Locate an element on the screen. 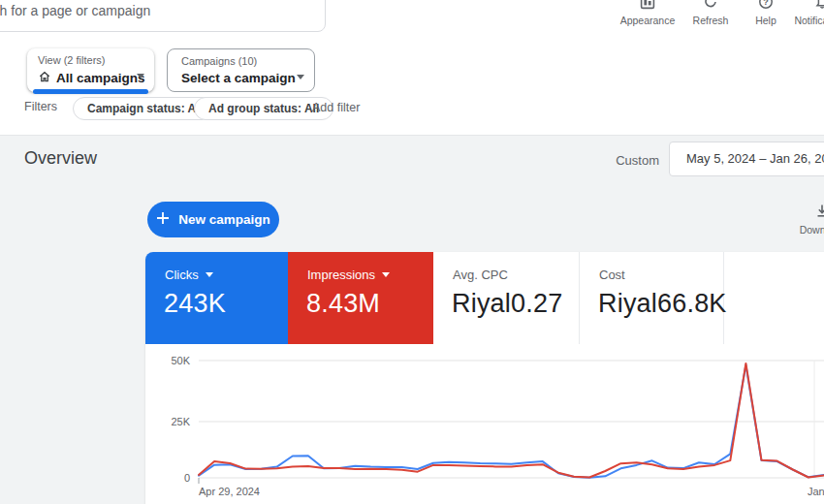 The width and height of the screenshot is (824, 504). active-tab-underline is located at coordinates (91, 91).